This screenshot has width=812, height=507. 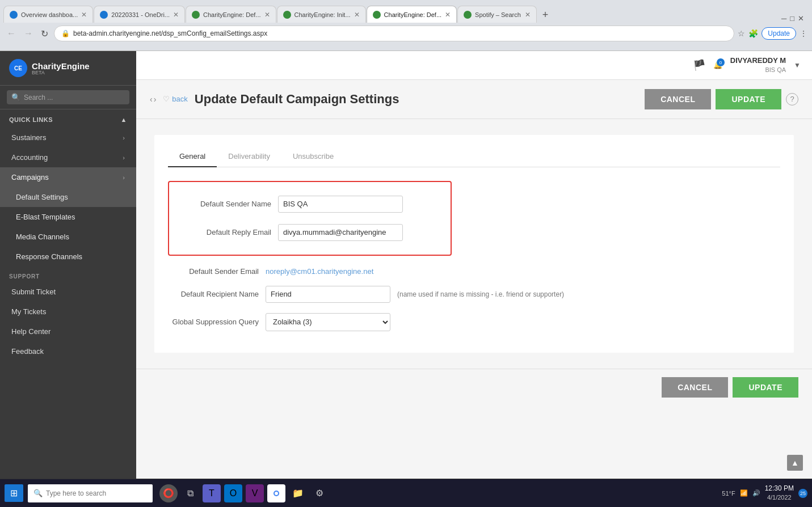 I want to click on help-icon: ?, so click(x=792, y=99).